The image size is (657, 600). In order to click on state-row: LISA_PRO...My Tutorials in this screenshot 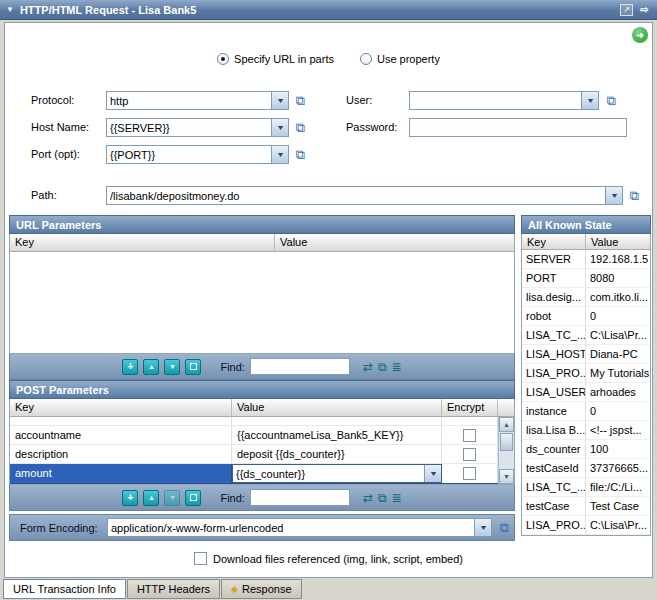, I will do `click(586, 374)`.